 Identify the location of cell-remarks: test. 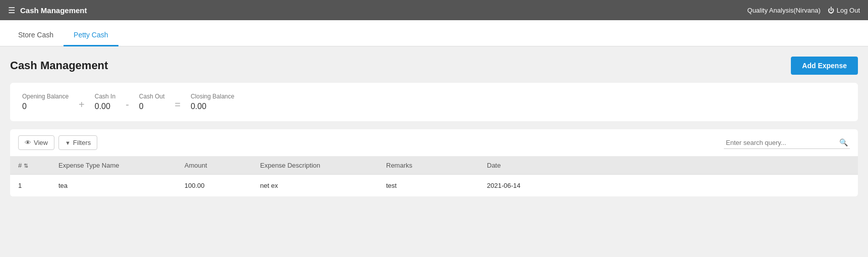
(428, 186).